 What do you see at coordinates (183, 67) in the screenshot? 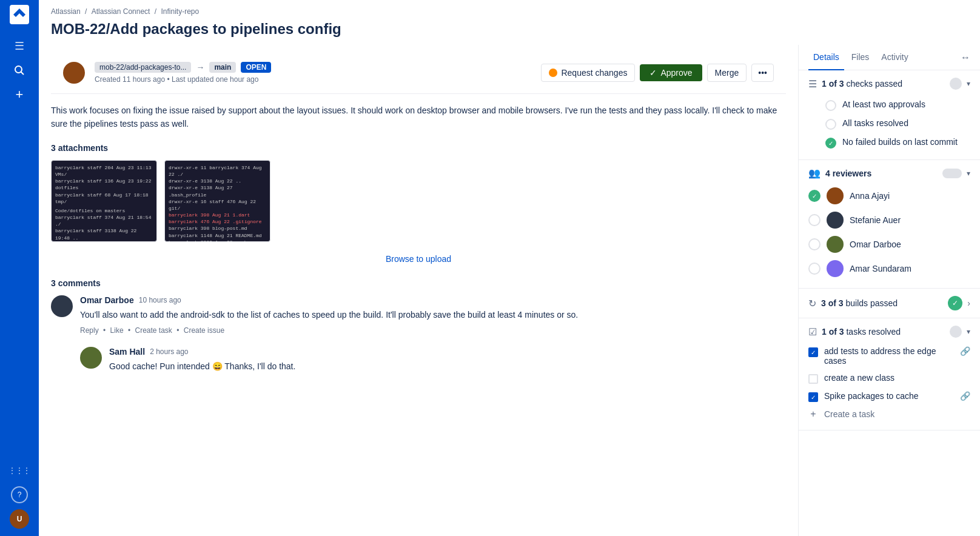
I see `branch-row: mob-22/add-packages-to... → main OPEN` at bounding box center [183, 67].